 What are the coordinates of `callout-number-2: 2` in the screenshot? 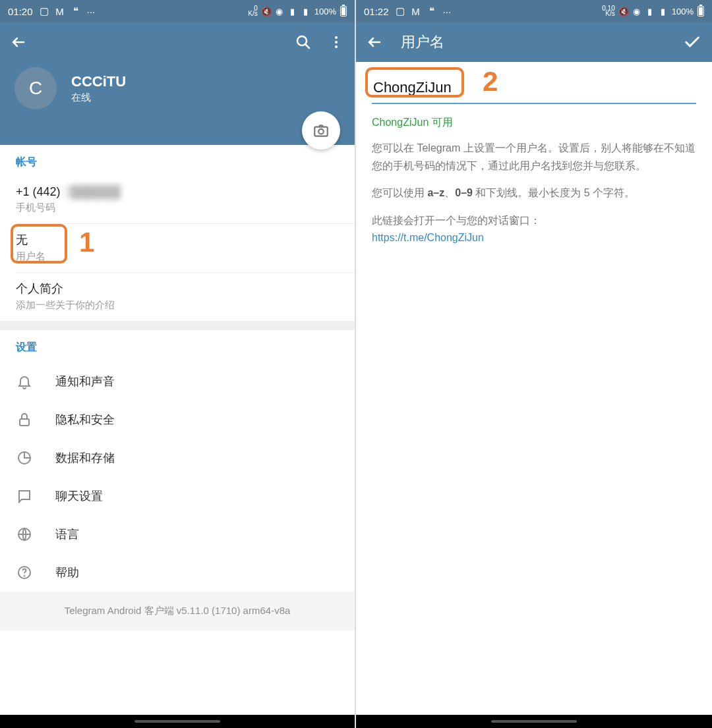 It's located at (490, 82).